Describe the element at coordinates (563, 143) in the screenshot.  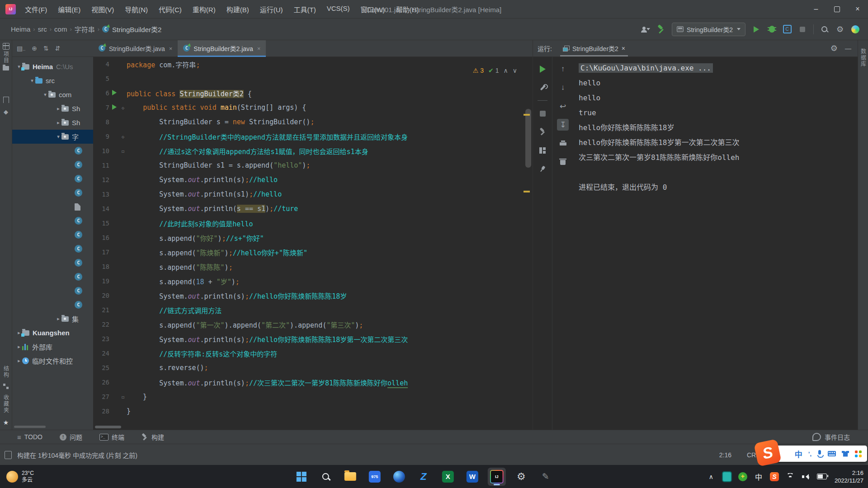
I see `print-icon` at that location.